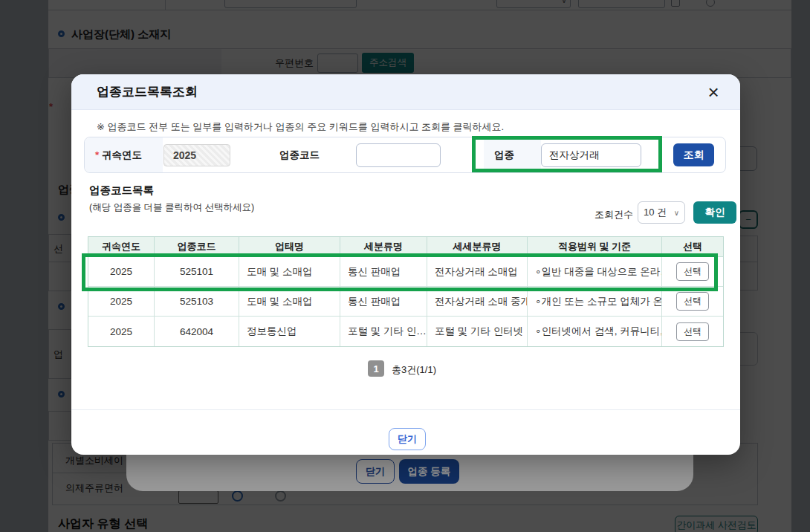  I want to click on modal-close-button: 닫기, so click(407, 439).